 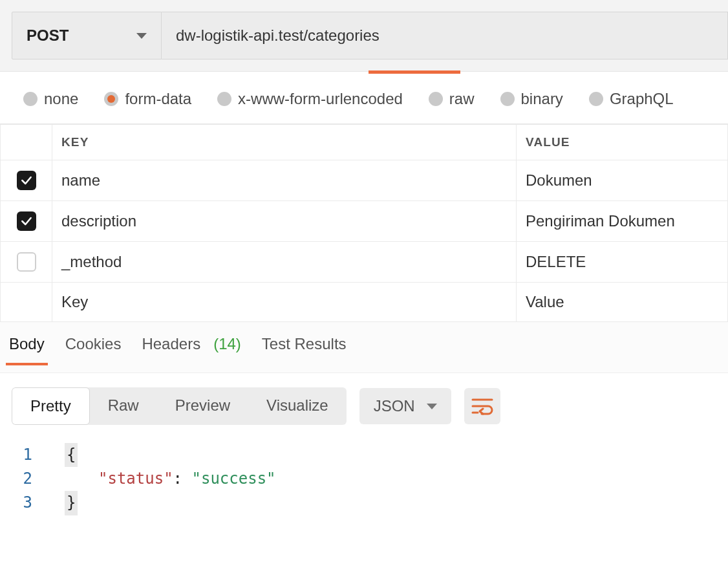 What do you see at coordinates (365, 142) in the screenshot?
I see `table-header-row: KEY VALUE` at bounding box center [365, 142].